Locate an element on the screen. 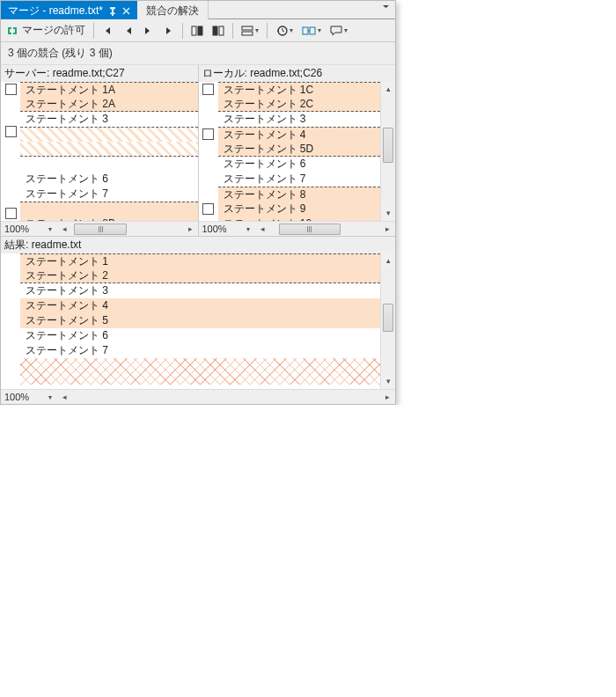  code-line: ステートメント 9 is located at coordinates (299, 209).